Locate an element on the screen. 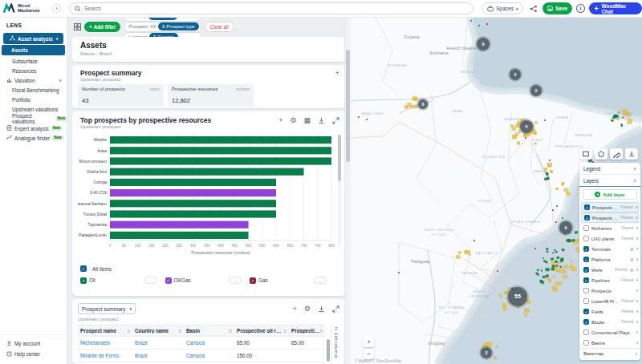 The height and width of the screenshot is (364, 642). sidebar-item-expert-analysis: Expert analysisNew is located at coordinates (34, 128).